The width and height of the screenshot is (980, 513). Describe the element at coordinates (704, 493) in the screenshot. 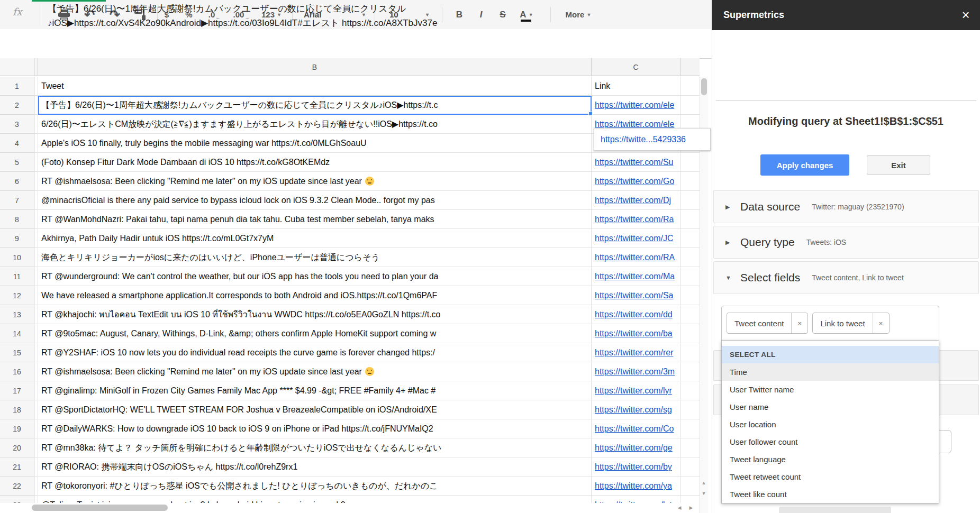

I see `scroll-down-arrow-icon: ▼` at that location.